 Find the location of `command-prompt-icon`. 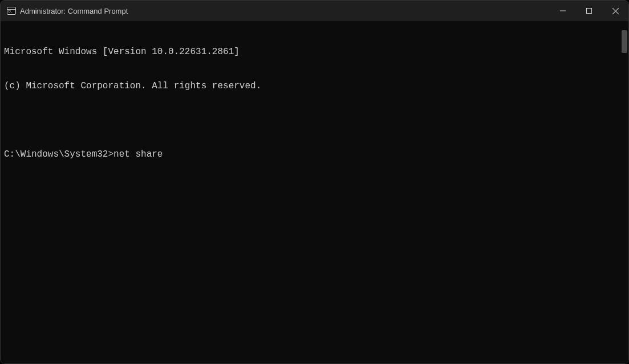

command-prompt-icon is located at coordinates (11, 11).